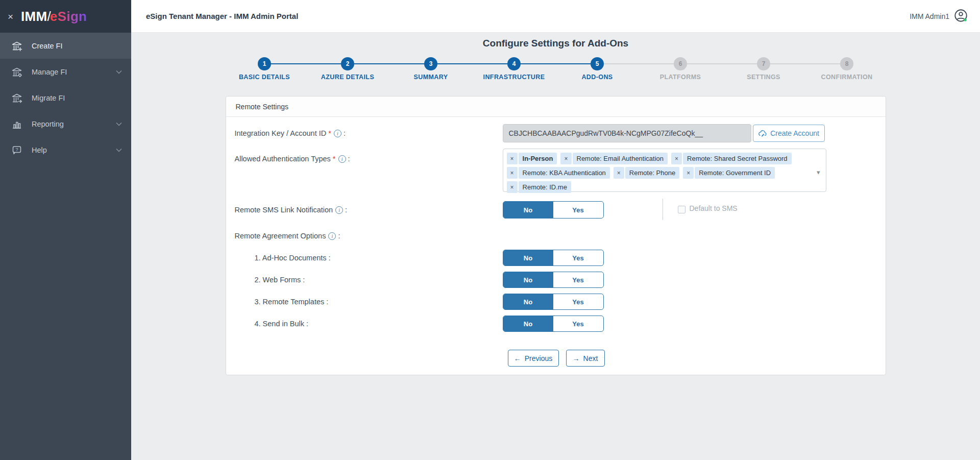 This screenshot has height=460, width=980. I want to click on send-in-bulk-toggle: No Yes, so click(553, 324).